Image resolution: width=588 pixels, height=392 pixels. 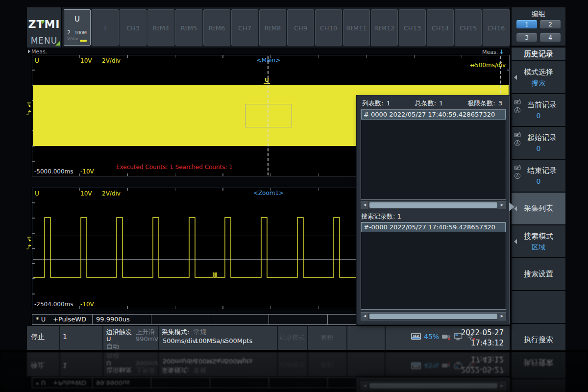 I want to click on sidebar-item-execute-search: 执行搜索, so click(x=539, y=337).